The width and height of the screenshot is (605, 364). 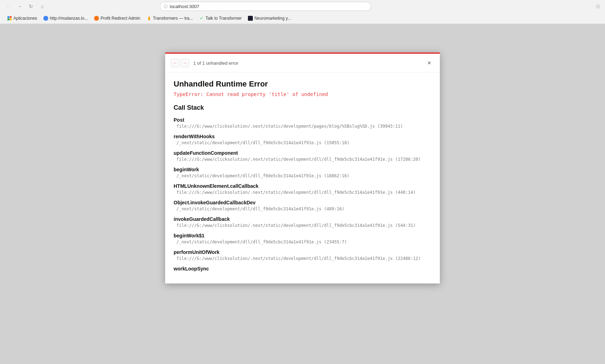 What do you see at coordinates (10, 18) in the screenshot?
I see `apps-favicon` at bounding box center [10, 18].